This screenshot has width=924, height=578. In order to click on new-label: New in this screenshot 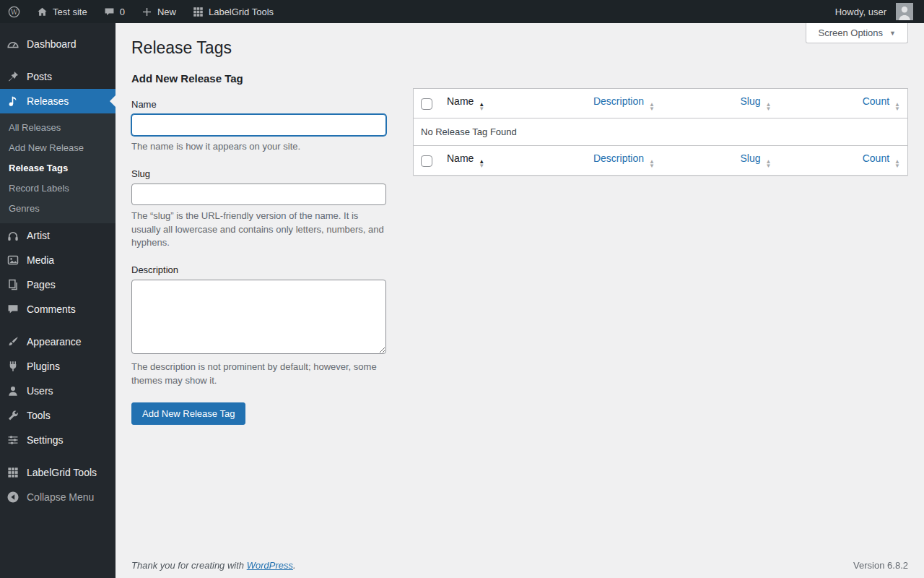, I will do `click(167, 12)`.